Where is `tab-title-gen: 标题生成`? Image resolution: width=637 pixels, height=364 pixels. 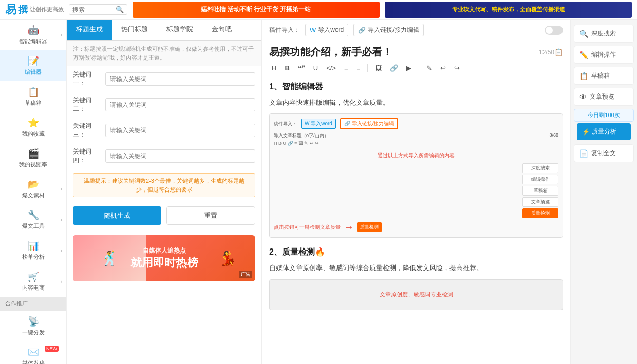
tab-title-gen: 标题生成 is located at coordinates (89, 30).